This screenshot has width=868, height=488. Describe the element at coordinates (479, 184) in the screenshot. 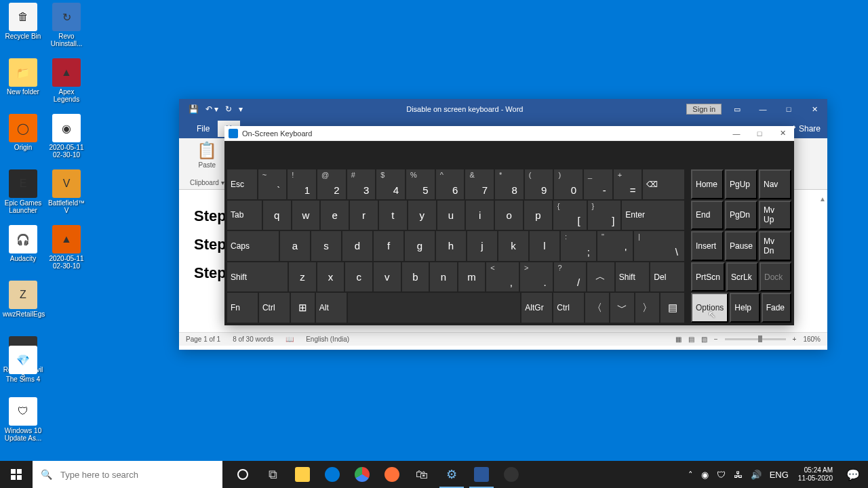

I see `osk-key: &7` at that location.